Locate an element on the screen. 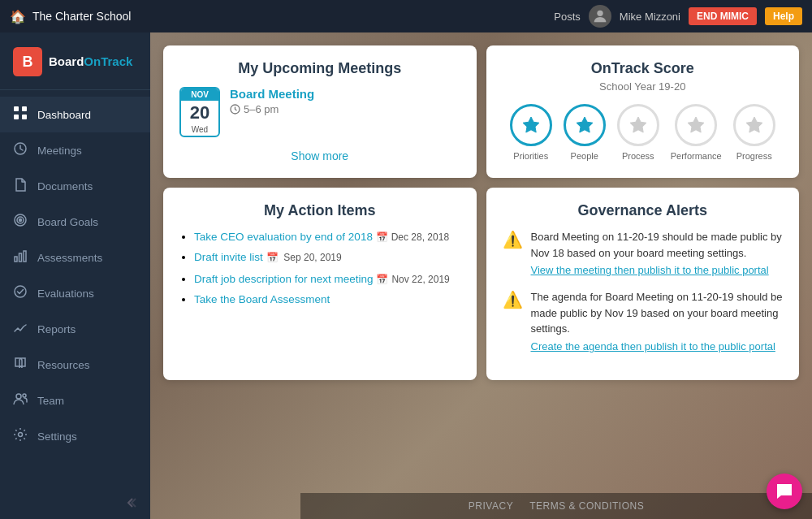 This screenshot has height=519, width=812. sidebar-item-meetings: Meetings is located at coordinates (75, 150).